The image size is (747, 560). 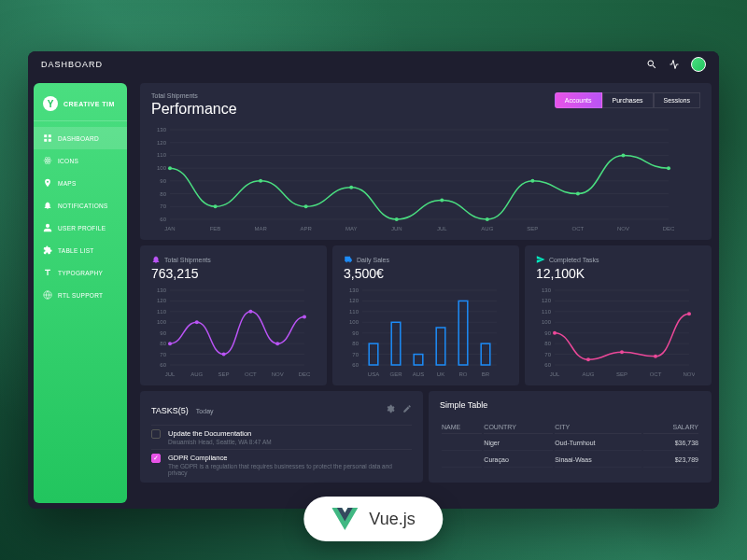 What do you see at coordinates (348, 259) in the screenshot?
I see `delivery-icon` at bounding box center [348, 259].